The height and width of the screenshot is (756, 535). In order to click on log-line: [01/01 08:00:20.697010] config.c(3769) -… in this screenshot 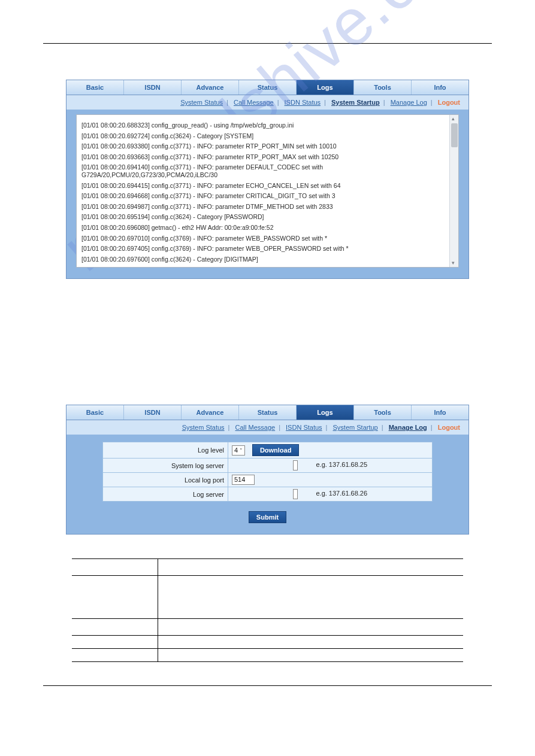, I will do `click(267, 238)`.